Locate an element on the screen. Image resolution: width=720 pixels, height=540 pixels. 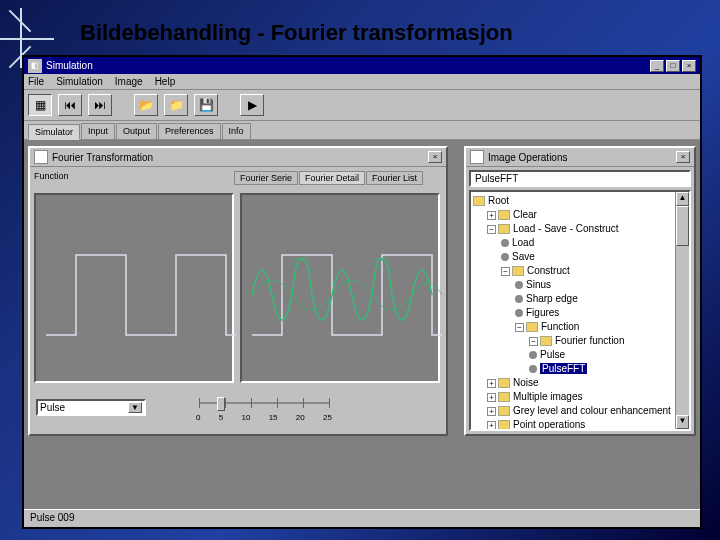
tab-simulator: Simulator is located at coordinates (54, 132).